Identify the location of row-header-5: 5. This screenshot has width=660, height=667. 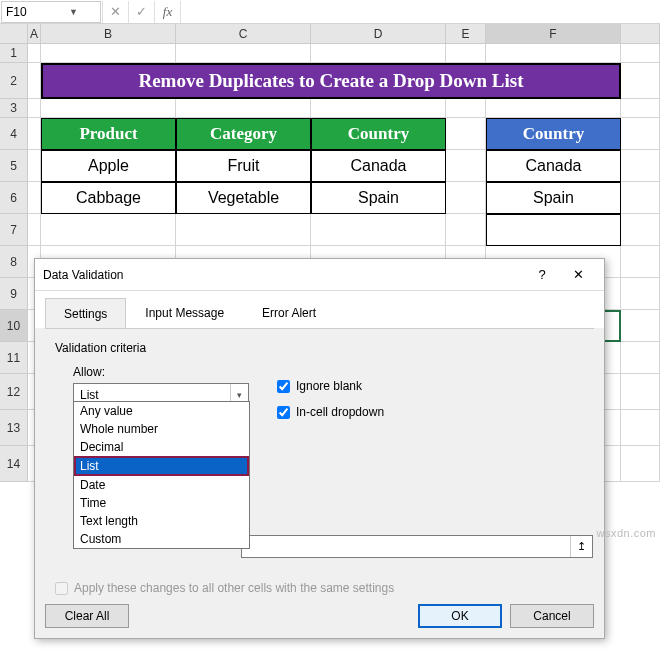
(14, 166).